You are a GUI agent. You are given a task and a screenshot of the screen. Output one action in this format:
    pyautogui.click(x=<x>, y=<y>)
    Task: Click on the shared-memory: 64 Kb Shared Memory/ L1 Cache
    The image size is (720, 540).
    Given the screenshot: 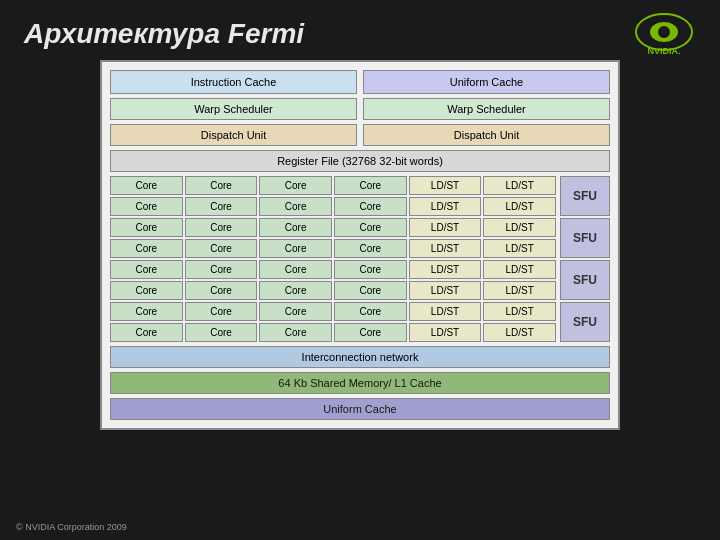 What is the action you would take?
    pyautogui.click(x=360, y=383)
    